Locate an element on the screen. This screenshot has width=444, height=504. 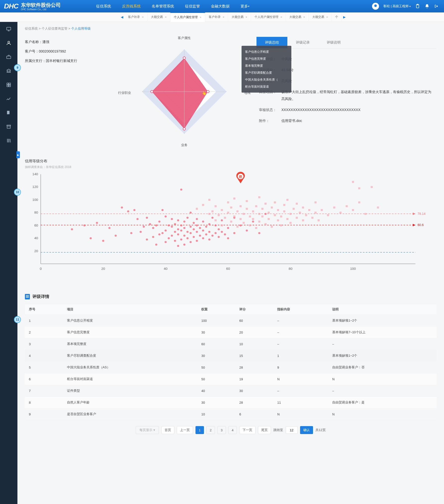
table-row: 9是否自贸区业务客户106NN is located at coordinates (231, 414).